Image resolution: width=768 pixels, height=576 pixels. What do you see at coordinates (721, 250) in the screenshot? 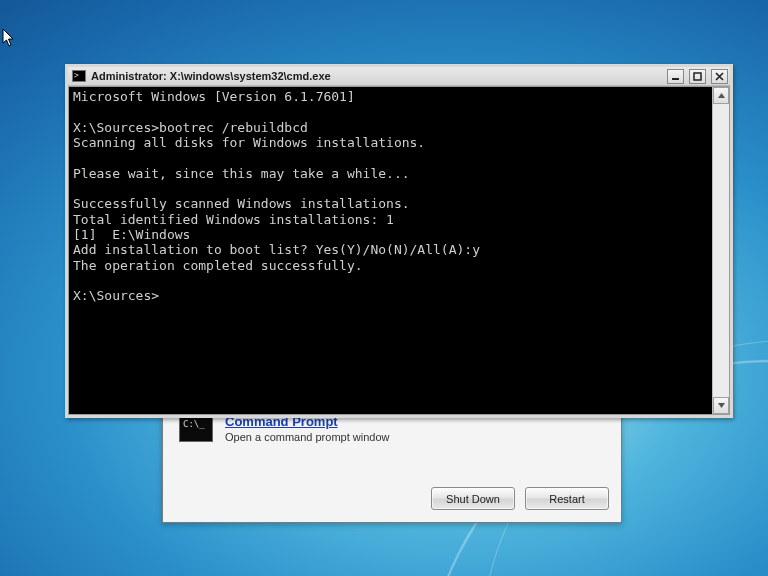
I see `scrollbar-track` at bounding box center [721, 250].